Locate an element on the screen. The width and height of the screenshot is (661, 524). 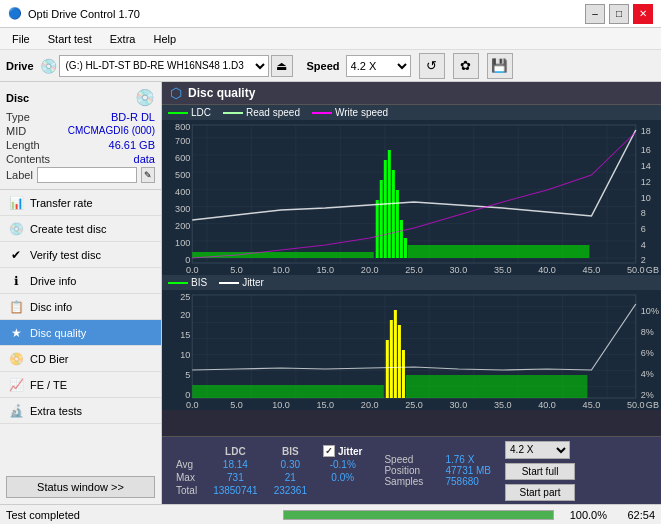
stats-max-row: Max 731 21 0.0% is located at coordinates (269, 478).